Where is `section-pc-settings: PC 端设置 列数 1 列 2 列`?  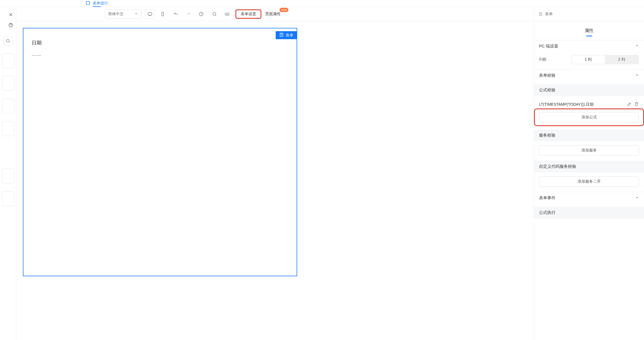
section-pc-settings: PC 端设置 列数 1 列 2 列 is located at coordinates (589, 55).